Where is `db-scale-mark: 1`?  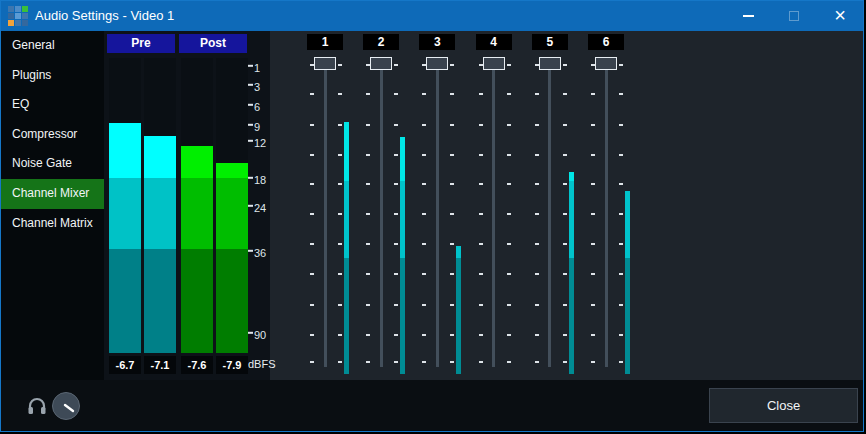 db-scale-mark: 1 is located at coordinates (254, 68).